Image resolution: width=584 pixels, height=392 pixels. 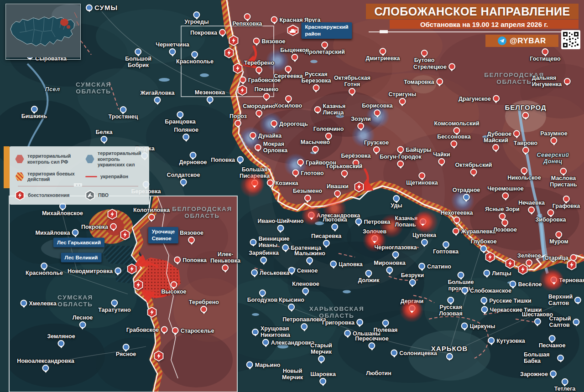 What do you see at coordinates (545, 55) in the screenshot?
I see `place-settlement: Гостищево` at bounding box center [545, 55].